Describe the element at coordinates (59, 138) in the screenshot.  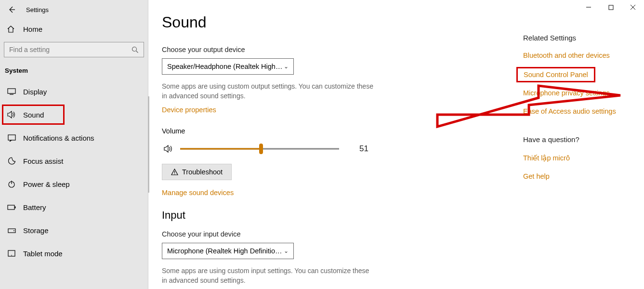
I see `sidebar-item-label: Notifications & actions` at that location.